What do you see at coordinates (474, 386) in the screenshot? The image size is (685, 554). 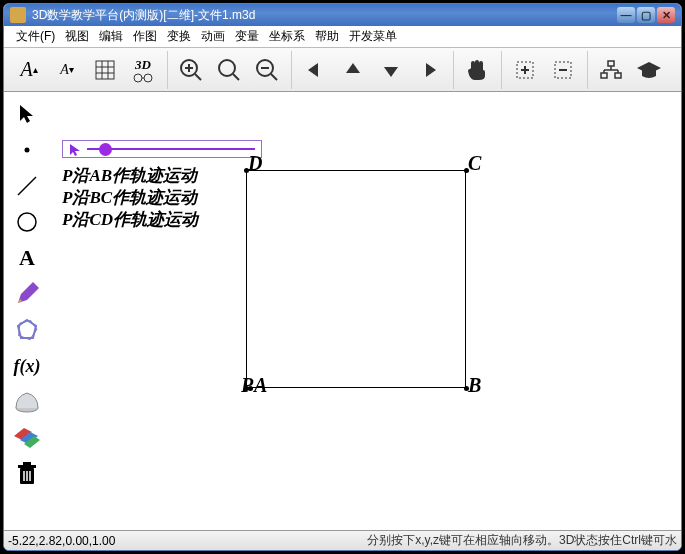 I see `label-B: B` at bounding box center [474, 386].